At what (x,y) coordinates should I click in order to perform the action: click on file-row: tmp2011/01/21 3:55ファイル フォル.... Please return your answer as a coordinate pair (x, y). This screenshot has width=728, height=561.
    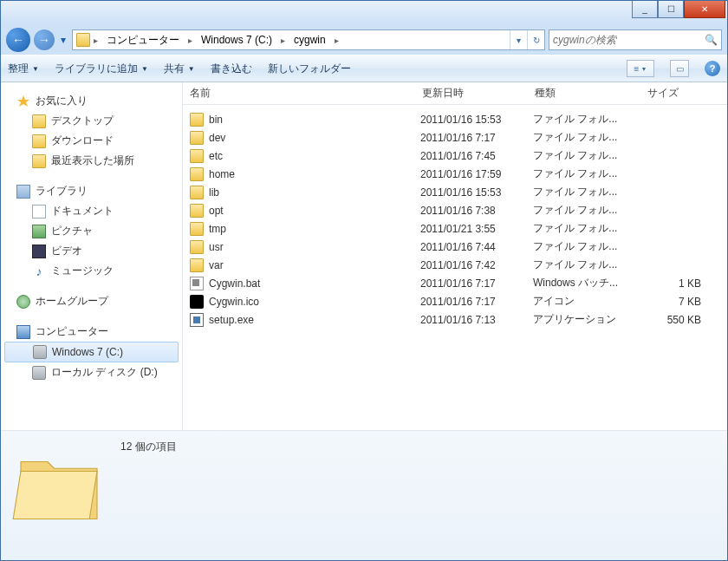
    Looking at the image, I should click on (455, 229).